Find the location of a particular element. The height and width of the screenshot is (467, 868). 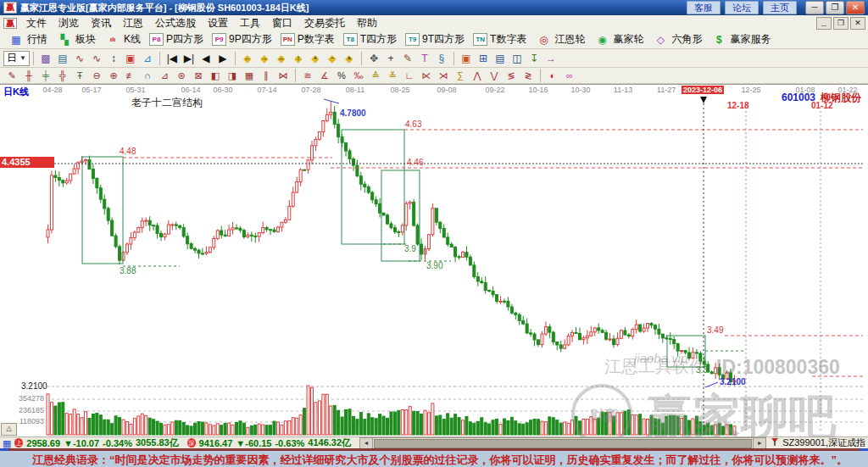

gann-shift-right-icon: ◆→ is located at coordinates (264, 58).